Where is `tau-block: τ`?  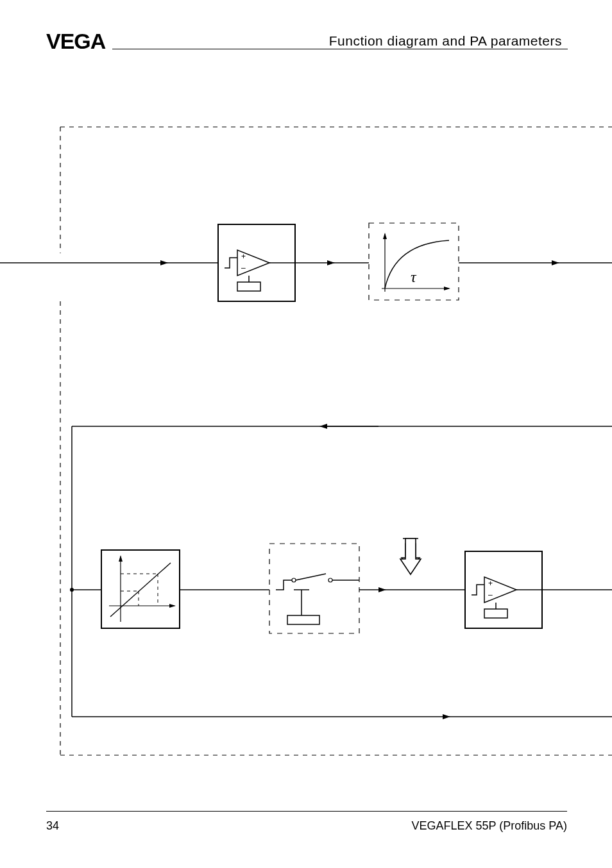 tau-block: τ is located at coordinates (414, 262).